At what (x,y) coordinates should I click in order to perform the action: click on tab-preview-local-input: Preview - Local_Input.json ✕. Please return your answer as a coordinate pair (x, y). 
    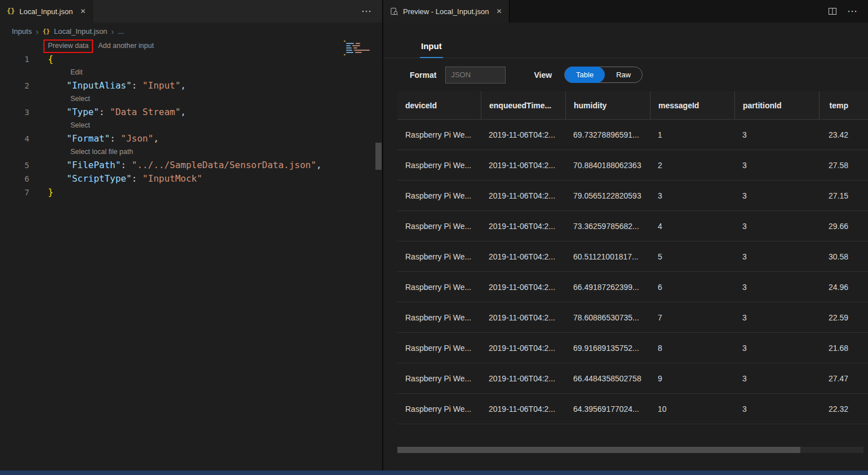
    Looking at the image, I should click on (446, 11).